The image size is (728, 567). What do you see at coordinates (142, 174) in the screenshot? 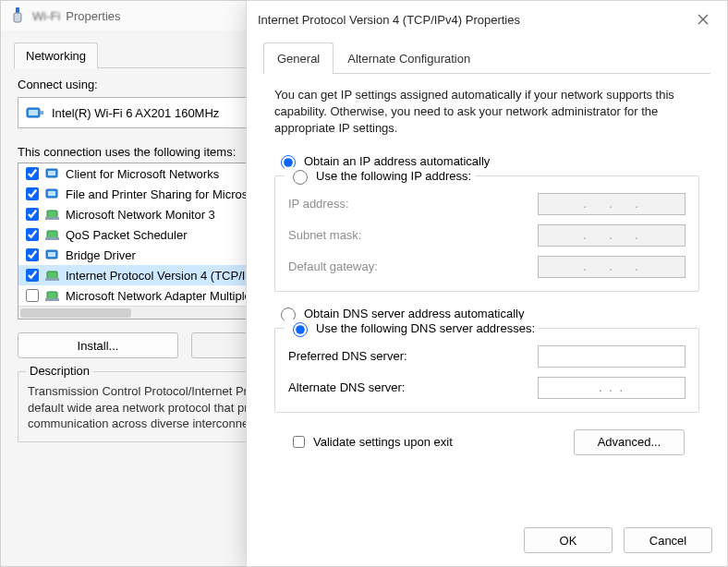
I see `list-item-label: Client for Microsoft Networks` at bounding box center [142, 174].